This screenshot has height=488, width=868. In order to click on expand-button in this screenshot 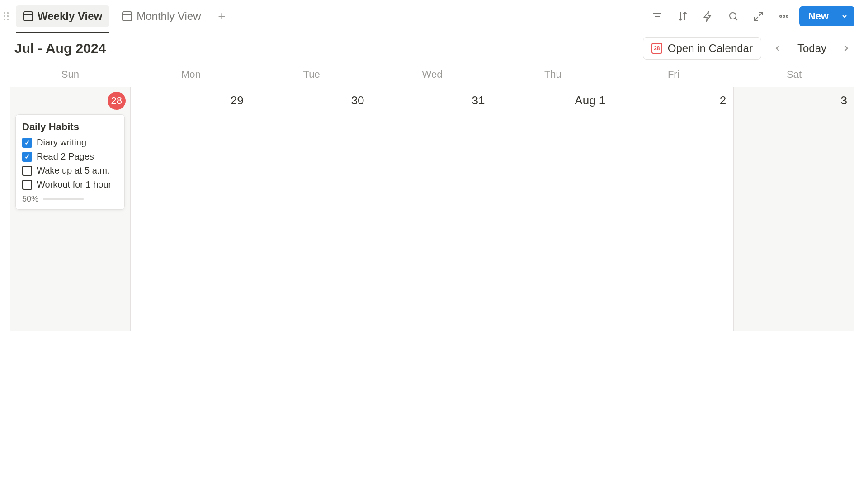, I will do `click(759, 16)`.